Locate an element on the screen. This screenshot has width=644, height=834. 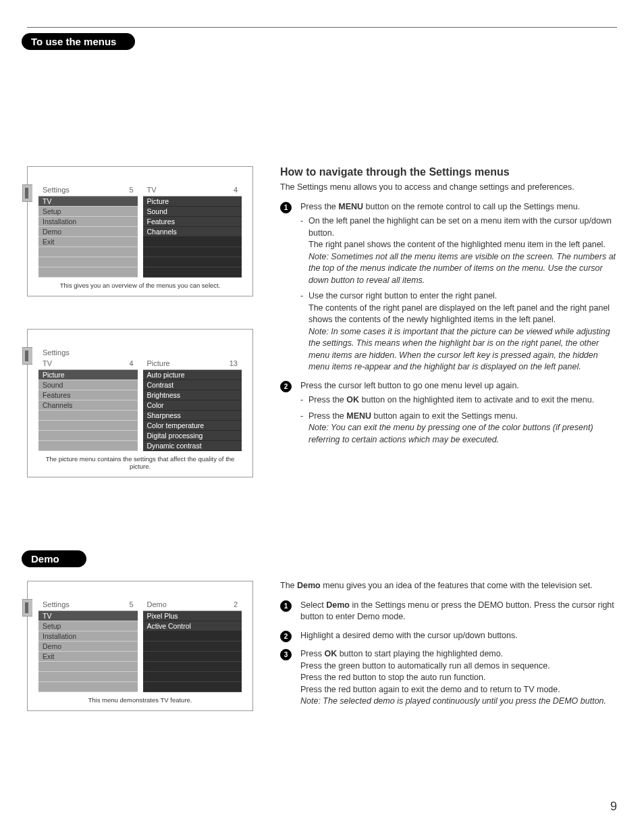
menu-item: Contrast is located at coordinates (193, 385).